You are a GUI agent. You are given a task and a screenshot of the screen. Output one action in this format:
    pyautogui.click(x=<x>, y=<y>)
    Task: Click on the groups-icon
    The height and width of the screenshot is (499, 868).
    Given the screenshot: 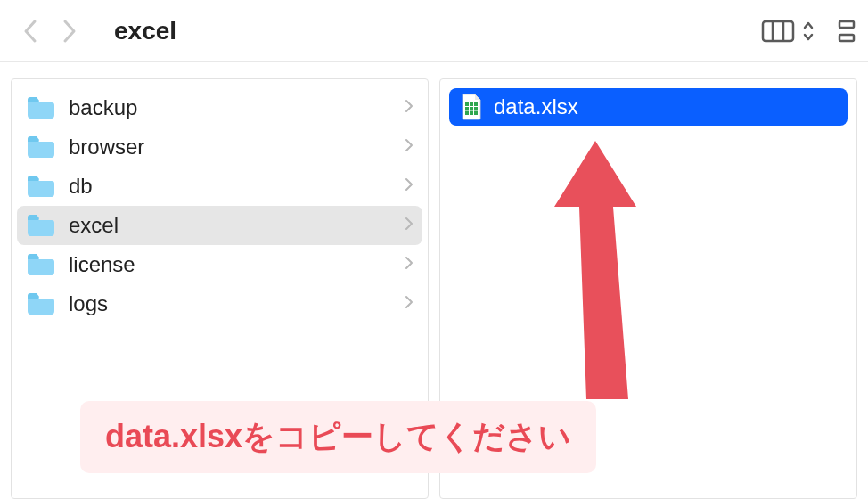 What is the action you would take?
    pyautogui.click(x=847, y=31)
    